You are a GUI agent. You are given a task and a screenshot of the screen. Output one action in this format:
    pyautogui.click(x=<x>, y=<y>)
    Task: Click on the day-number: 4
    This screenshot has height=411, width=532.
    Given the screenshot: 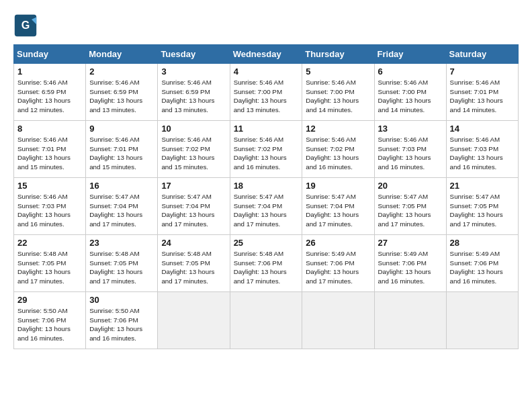 What is the action you would take?
    pyautogui.click(x=266, y=71)
    